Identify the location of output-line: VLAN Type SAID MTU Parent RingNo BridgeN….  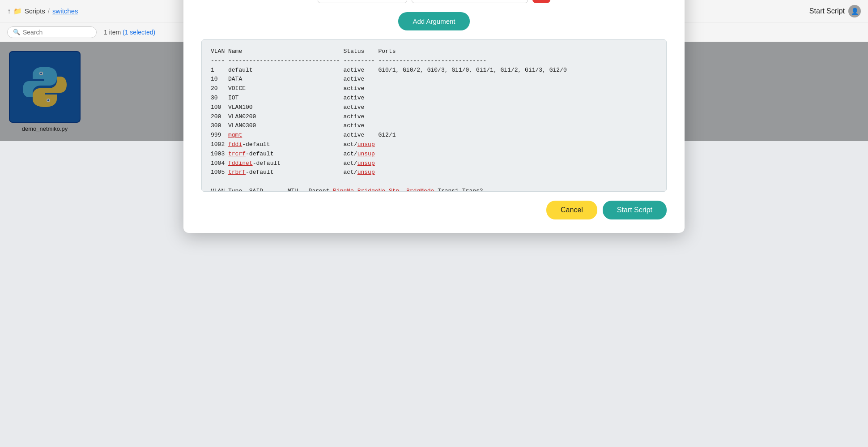
(434, 189).